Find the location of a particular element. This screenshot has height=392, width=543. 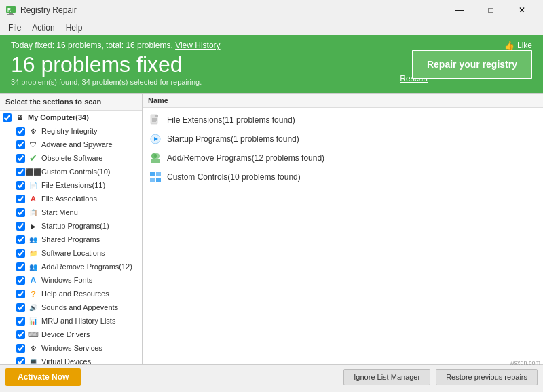

ignore-list-button: Ignore List Manager is located at coordinates (387, 377).